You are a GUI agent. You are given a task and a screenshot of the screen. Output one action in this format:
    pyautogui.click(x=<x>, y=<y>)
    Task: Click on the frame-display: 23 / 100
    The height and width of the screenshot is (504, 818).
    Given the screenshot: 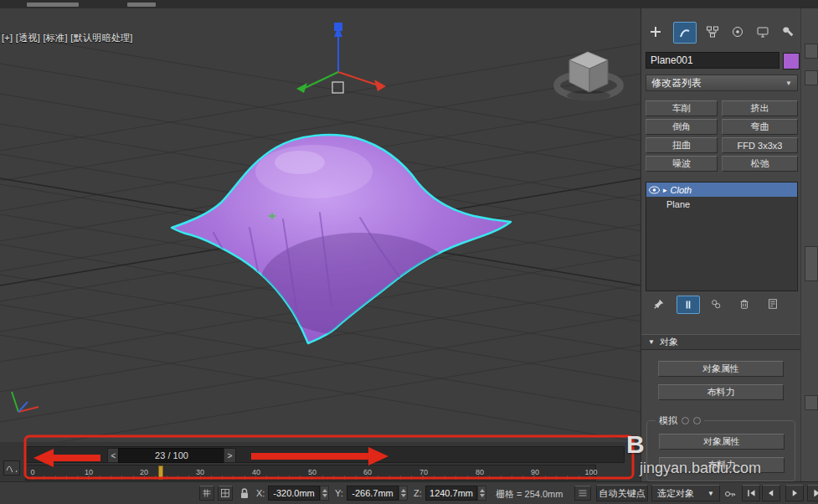 What is the action you would take?
    pyautogui.click(x=172, y=455)
    